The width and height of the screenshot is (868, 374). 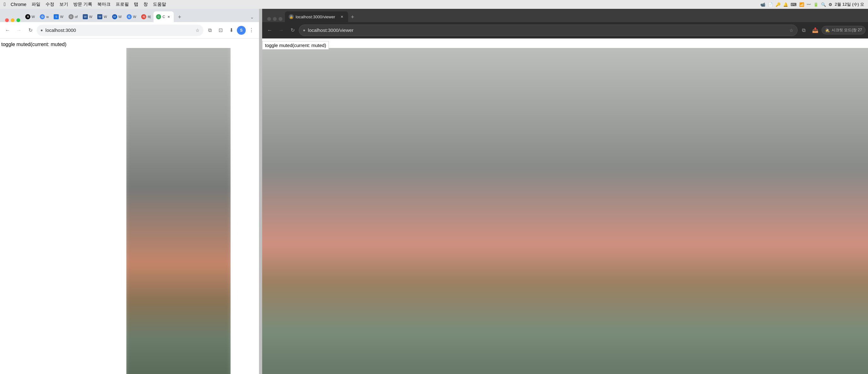 I want to click on tab-label-active: C, so click(x=164, y=17).